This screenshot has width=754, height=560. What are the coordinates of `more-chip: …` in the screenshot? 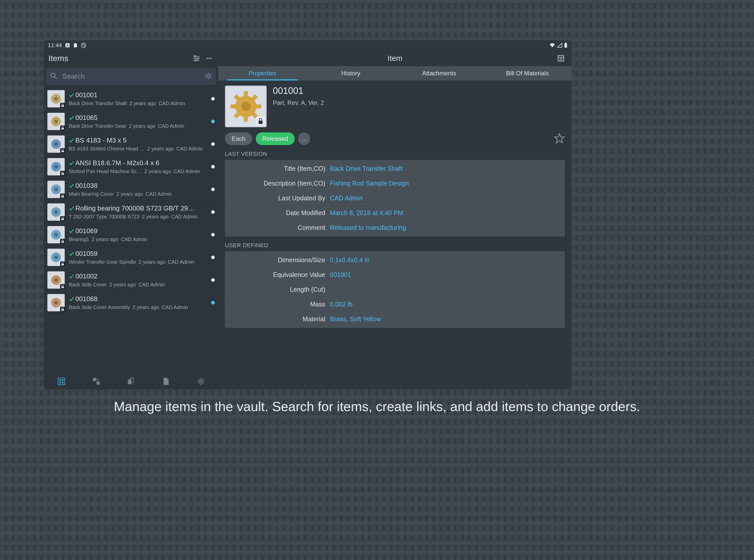 It's located at (304, 139).